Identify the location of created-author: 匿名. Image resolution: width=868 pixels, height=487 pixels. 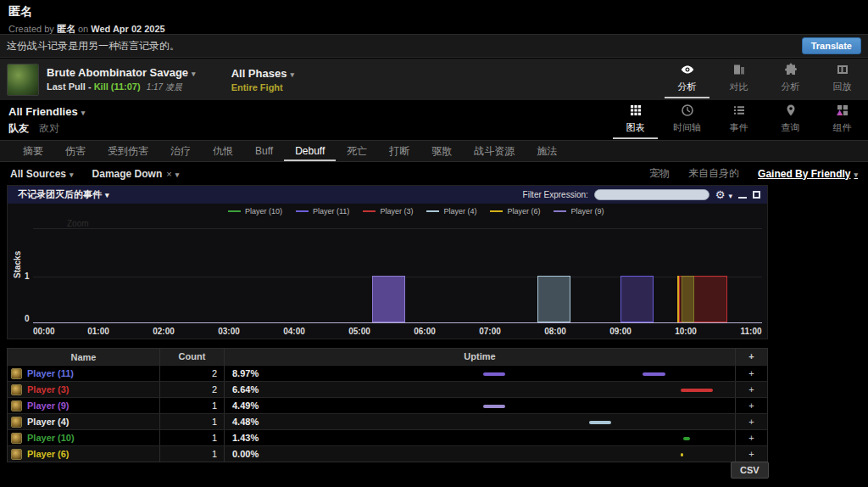
(66, 29).